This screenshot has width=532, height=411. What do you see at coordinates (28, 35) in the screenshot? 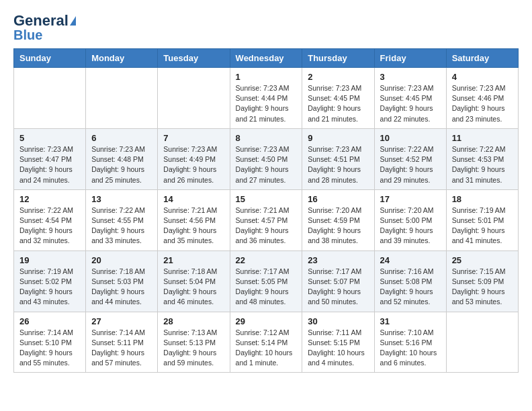
I see `logo-text-blue: Blue` at bounding box center [28, 35].